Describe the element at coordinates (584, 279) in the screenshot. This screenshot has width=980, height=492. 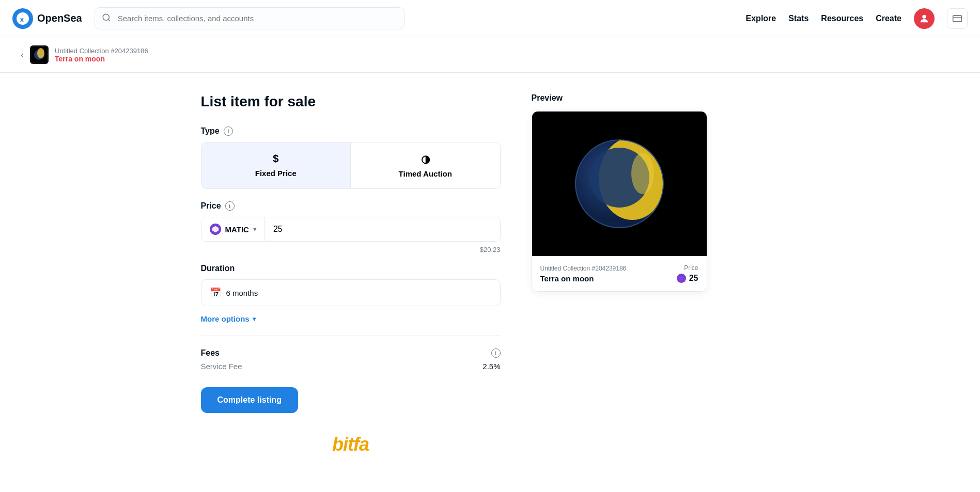
I see `preview-name: Terra on moon` at that location.